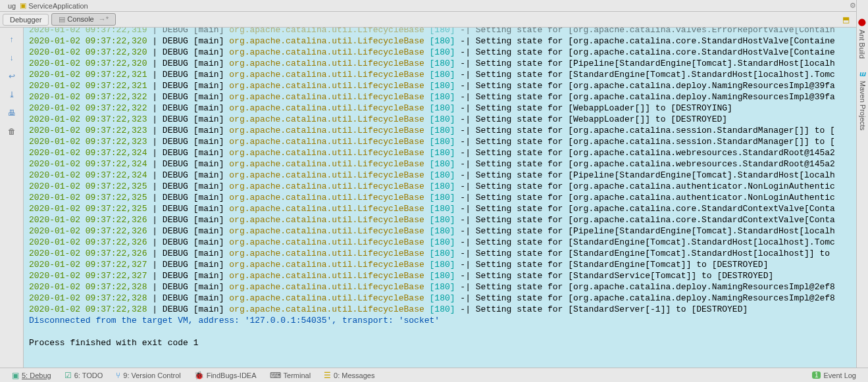  I want to click on exit-line: Process finished with exit code 1, so click(442, 343).